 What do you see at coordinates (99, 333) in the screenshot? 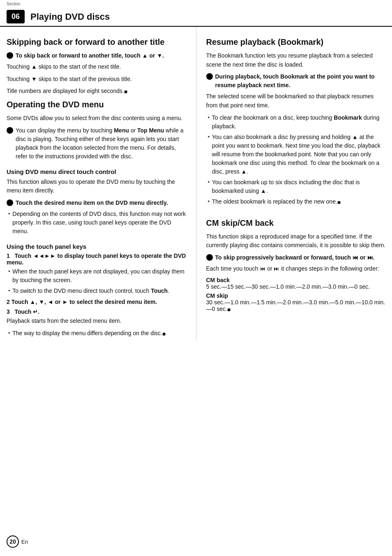
I see `step3-sq1-text: The way to display the menu differs depe…` at bounding box center [99, 333].